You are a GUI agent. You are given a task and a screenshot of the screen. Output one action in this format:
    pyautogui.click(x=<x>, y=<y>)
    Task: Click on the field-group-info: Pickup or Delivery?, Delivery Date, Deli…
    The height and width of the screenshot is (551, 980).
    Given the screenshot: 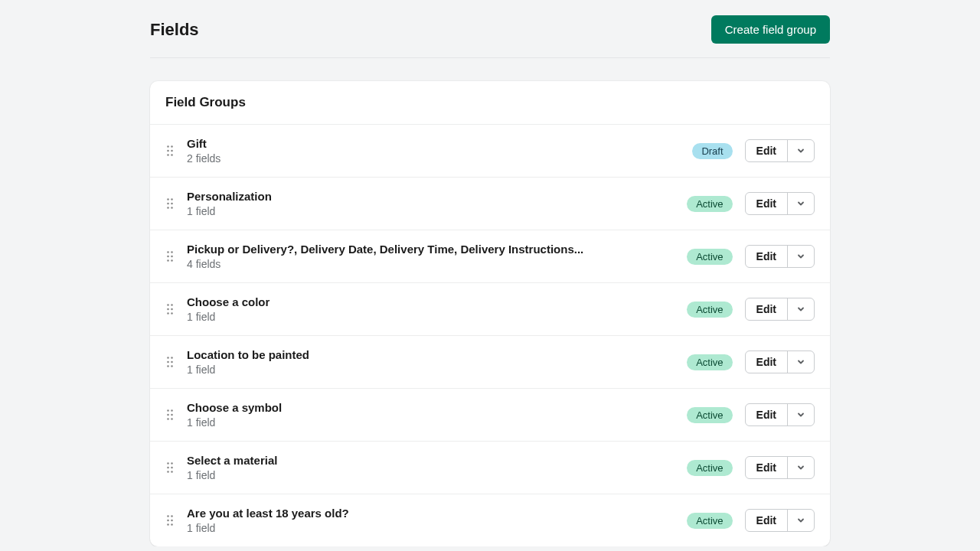 What is the action you would take?
    pyautogui.click(x=430, y=256)
    